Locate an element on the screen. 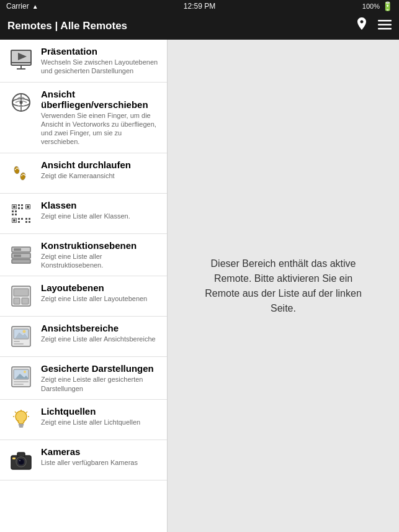 The height and width of the screenshot is (532, 399). item-text-layoutebenen: Layoutebenen Zeigt eine Liste aller Layo… is located at coordinates (101, 293).